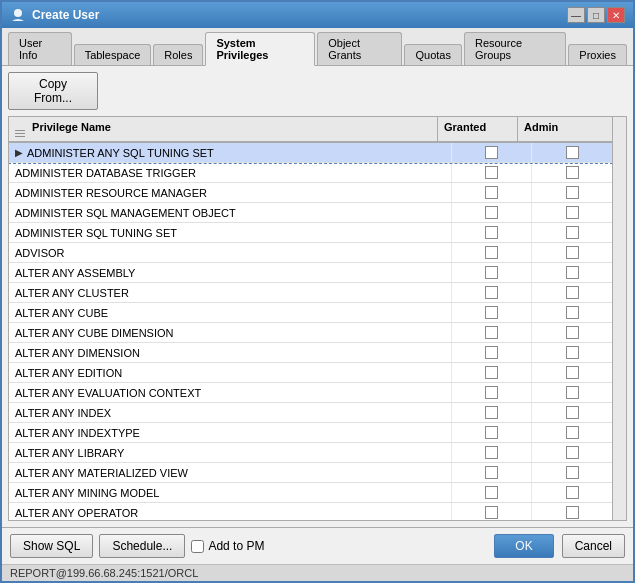 Image resolution: width=635 pixels, height=583 pixels. Describe the element at coordinates (524, 546) in the screenshot. I see `ok-button: OK` at that location.